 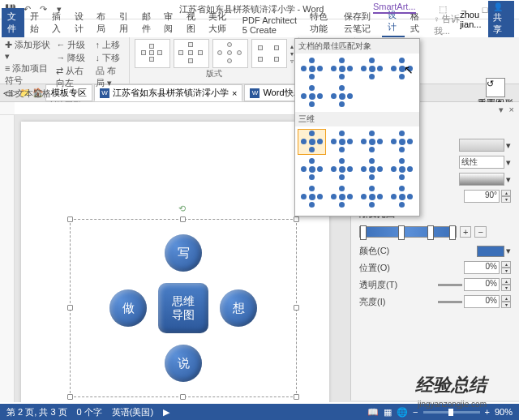 What do you see at coordinates (373, 412) in the screenshot?
I see `view-read-icon: 📖` at bounding box center [373, 412].